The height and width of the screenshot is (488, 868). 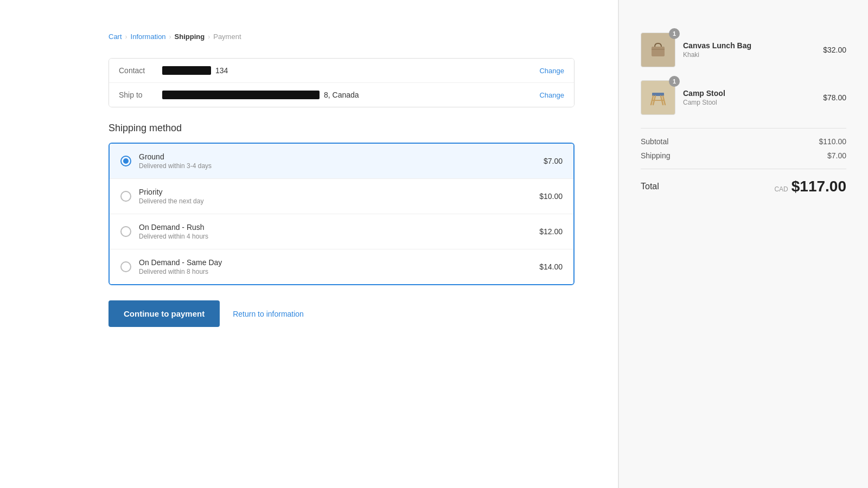 I want to click on item-variant-camp-stool: Camp Stool, so click(x=749, y=102).